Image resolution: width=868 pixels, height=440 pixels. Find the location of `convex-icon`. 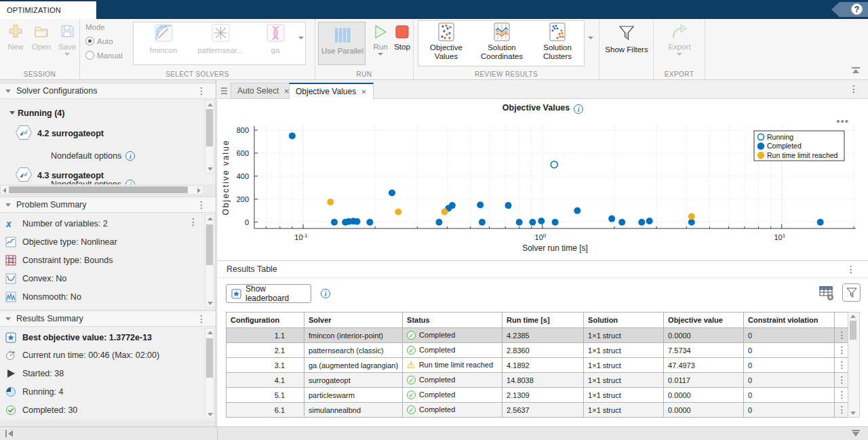

convex-icon is located at coordinates (11, 279).